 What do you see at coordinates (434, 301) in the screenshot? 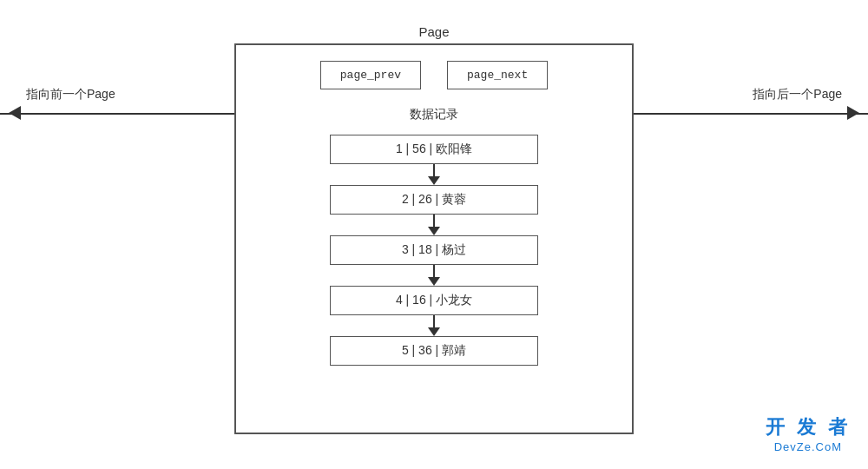
I see `record-item: 4 | 16 | 小龙女` at bounding box center [434, 301].